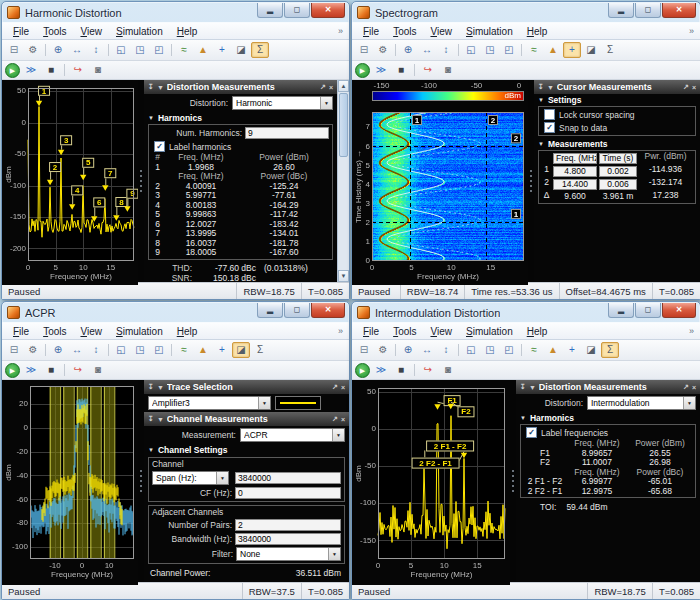  What do you see at coordinates (526, 312) in the screenshot?
I see `titlebar: Intermodulation Distortion ▂ ◻ ✕` at bounding box center [526, 312].